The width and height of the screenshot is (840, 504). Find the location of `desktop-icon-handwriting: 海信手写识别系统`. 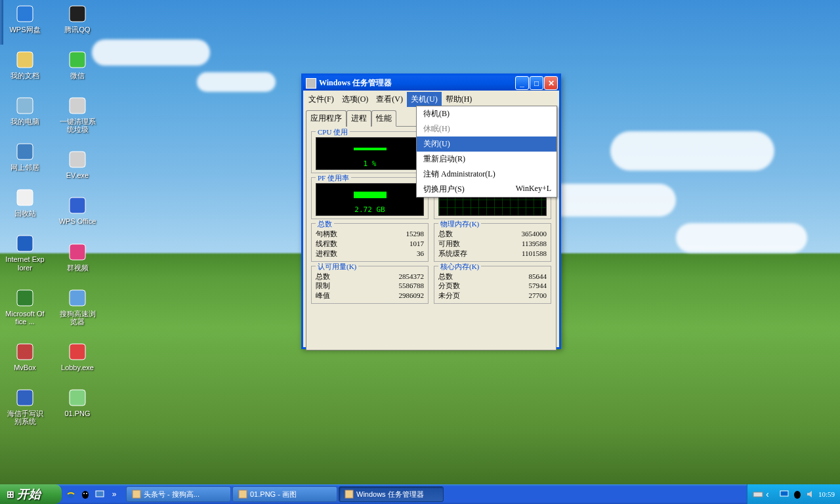

desktop-icon-handwriting: 海信手写识别系统 is located at coordinates (25, 406).